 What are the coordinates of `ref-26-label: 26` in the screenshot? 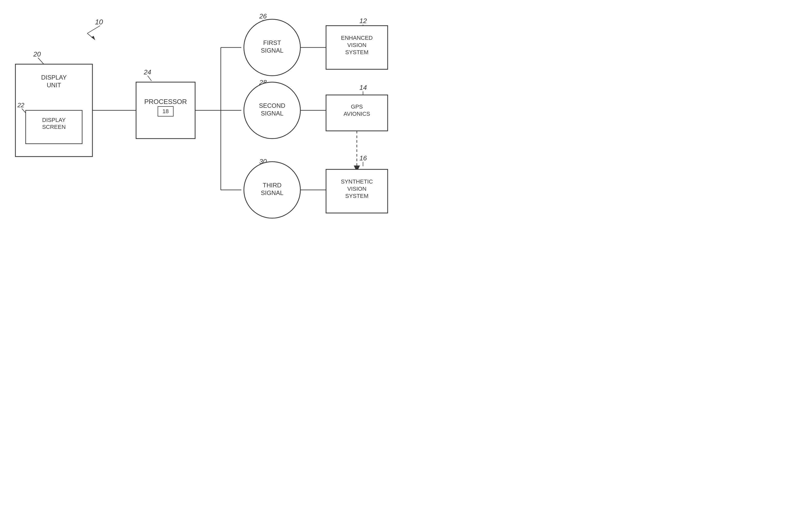 It's located at (263, 16).